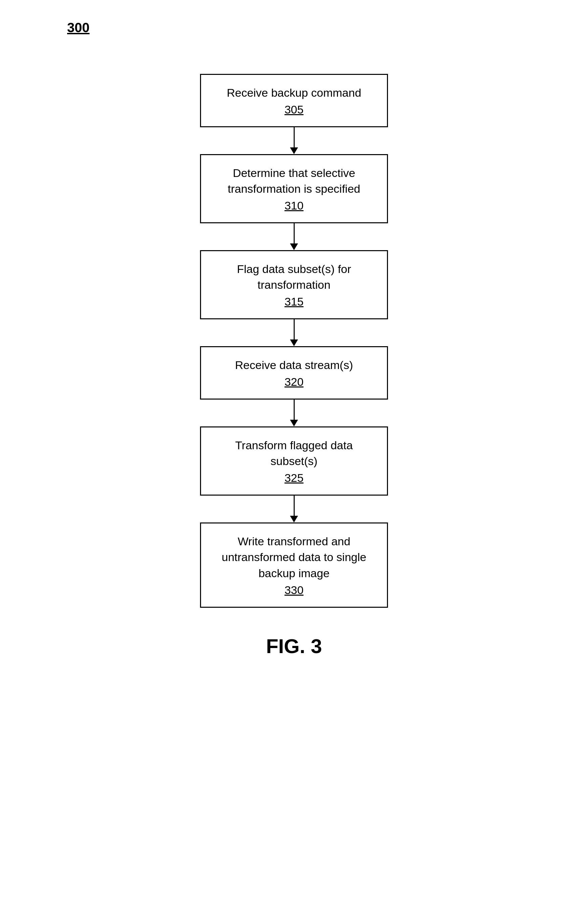 The width and height of the screenshot is (588, 918). I want to click on box-310-text: Determine that selective transformation …, so click(294, 181).